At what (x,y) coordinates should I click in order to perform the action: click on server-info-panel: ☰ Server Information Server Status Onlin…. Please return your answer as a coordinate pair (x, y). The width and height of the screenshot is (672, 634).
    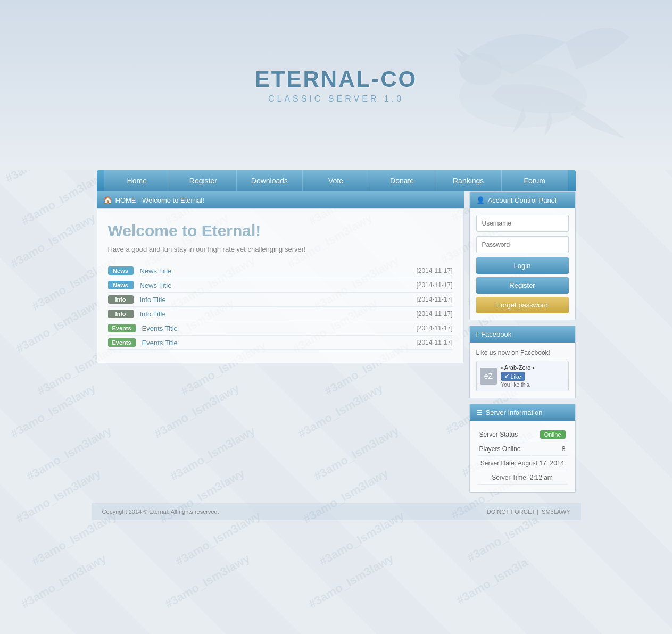
    Looking at the image, I should click on (522, 448).